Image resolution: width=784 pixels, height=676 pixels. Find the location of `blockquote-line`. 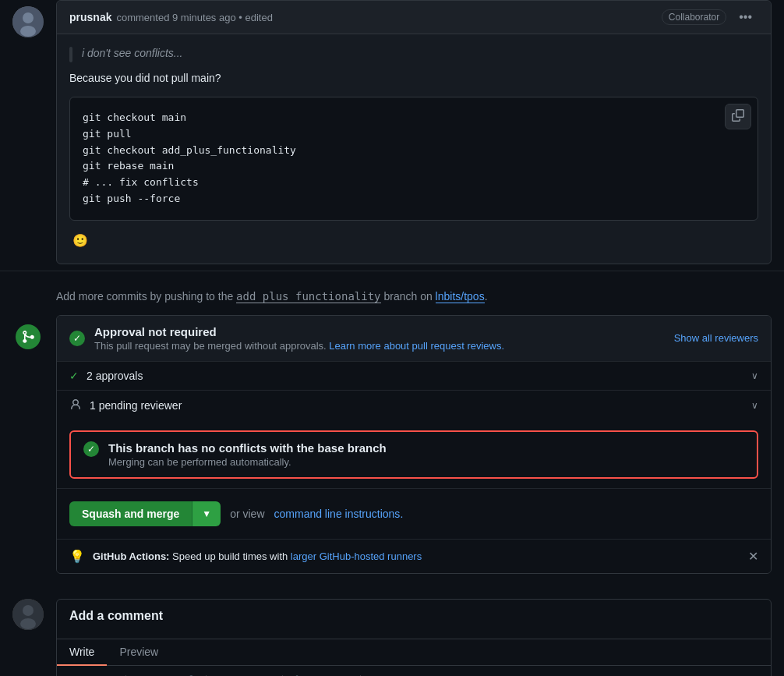

blockquote-line is located at coordinates (71, 55).